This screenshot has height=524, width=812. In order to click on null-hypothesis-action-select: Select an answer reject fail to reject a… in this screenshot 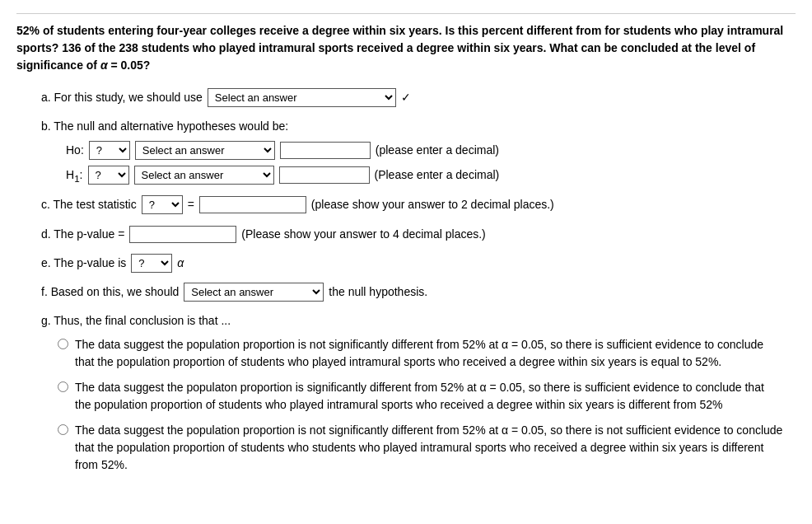, I will do `click(254, 292)`.